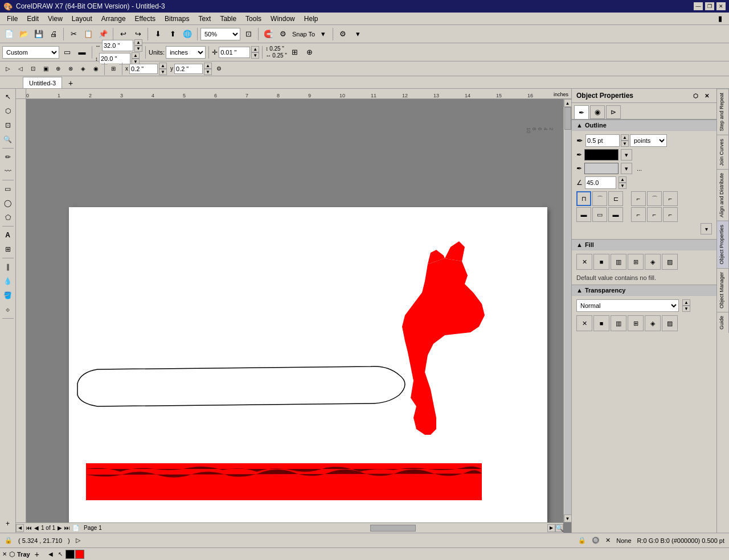 The width and height of the screenshot is (729, 560). Describe the element at coordinates (177, 19) in the screenshot. I see `menu-bitmaps: Bitmaps` at that location.